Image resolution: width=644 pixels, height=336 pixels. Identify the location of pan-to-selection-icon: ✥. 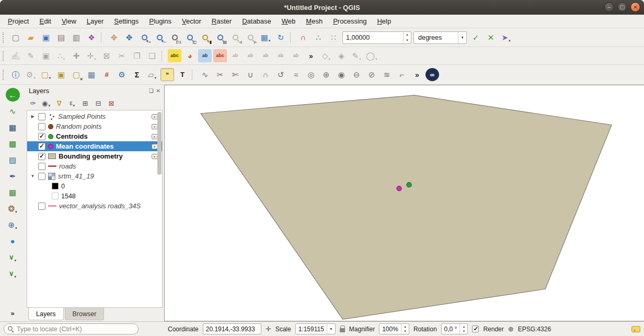
(129, 38).